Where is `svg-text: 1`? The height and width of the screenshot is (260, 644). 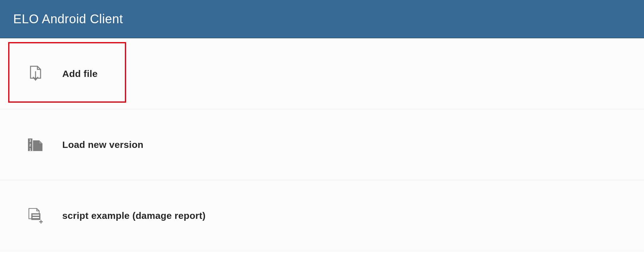 svg-text: 1 is located at coordinates (30, 149).